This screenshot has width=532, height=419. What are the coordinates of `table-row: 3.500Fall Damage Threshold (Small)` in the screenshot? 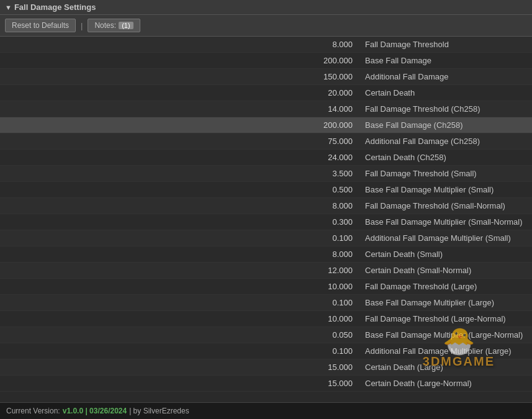 It's located at (266, 174).